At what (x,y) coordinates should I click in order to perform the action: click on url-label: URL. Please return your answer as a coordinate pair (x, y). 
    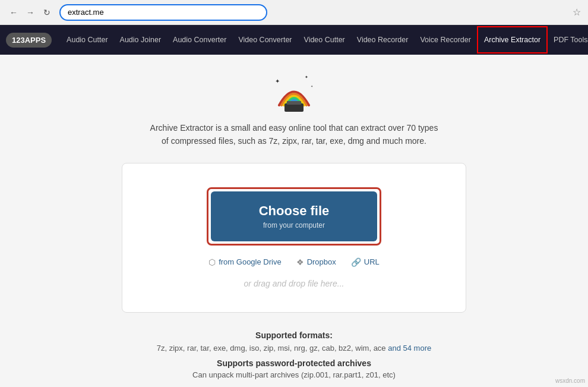
    Looking at the image, I should click on (372, 262).